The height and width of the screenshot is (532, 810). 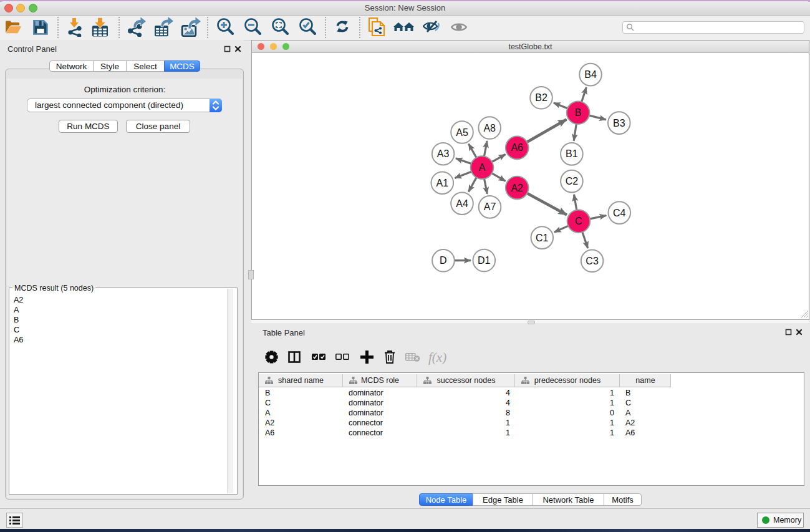 I want to click on svg-text: B2, so click(x=541, y=97).